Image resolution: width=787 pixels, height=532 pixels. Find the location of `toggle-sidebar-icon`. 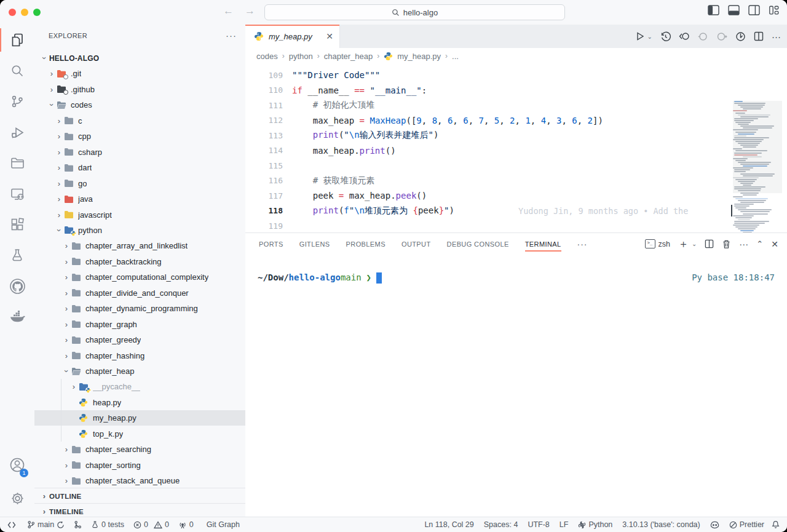

toggle-sidebar-icon is located at coordinates (713, 10).